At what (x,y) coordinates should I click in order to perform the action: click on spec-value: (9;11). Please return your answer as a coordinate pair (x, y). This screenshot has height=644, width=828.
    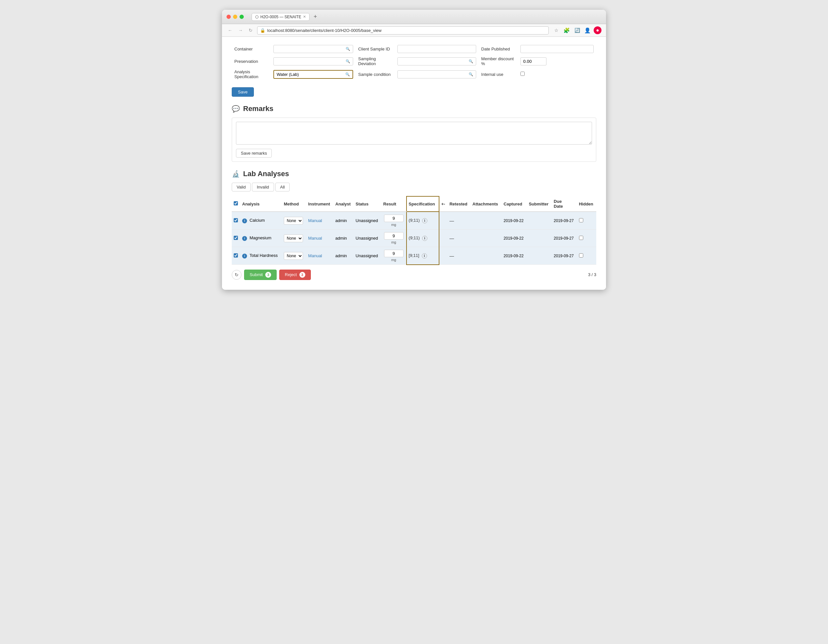
    Looking at the image, I should click on (414, 238).